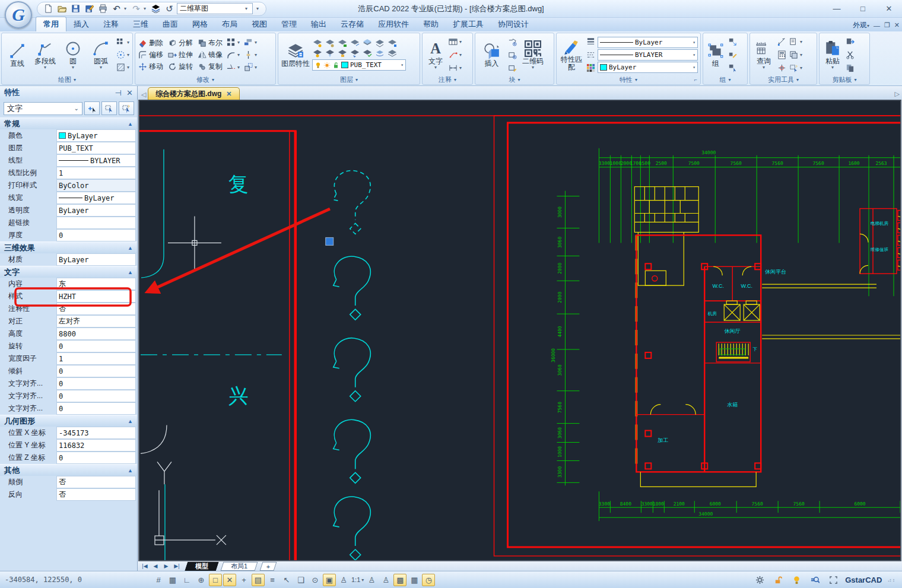 The image size is (902, 588). Describe the element at coordinates (230, 580) in the screenshot. I see `otrack-toggle-icon: ✕` at that location.